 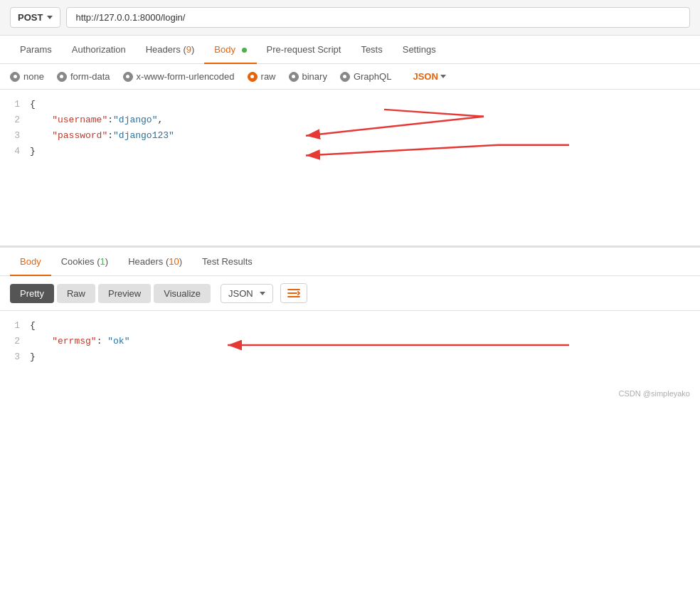 What do you see at coordinates (262, 293) in the screenshot?
I see `response-json-arrow` at bounding box center [262, 293].